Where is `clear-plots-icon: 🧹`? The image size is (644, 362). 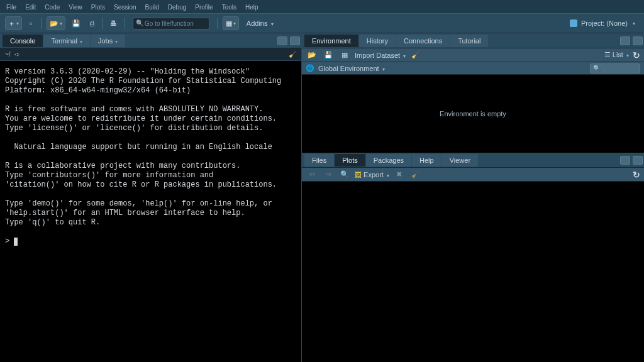
clear-plots-icon: 🧹 is located at coordinates (416, 175).